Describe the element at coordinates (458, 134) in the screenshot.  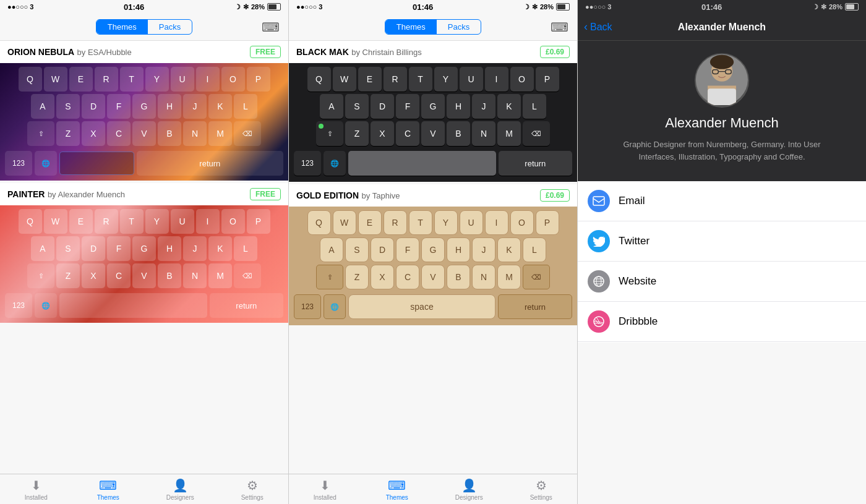
I see `key-db: B` at that location.